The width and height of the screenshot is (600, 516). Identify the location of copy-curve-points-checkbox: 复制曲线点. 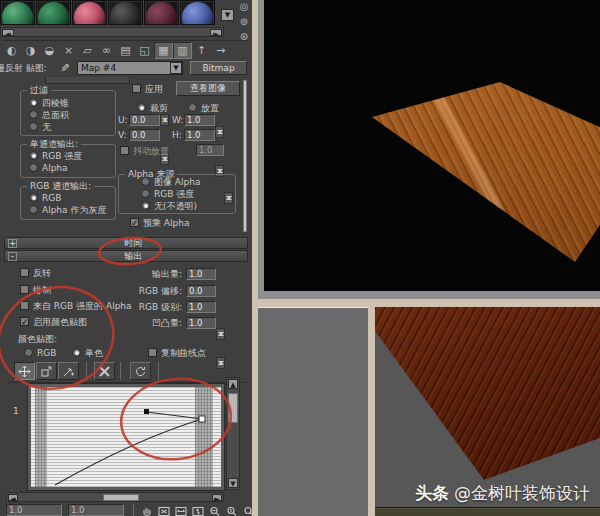
(177, 354).